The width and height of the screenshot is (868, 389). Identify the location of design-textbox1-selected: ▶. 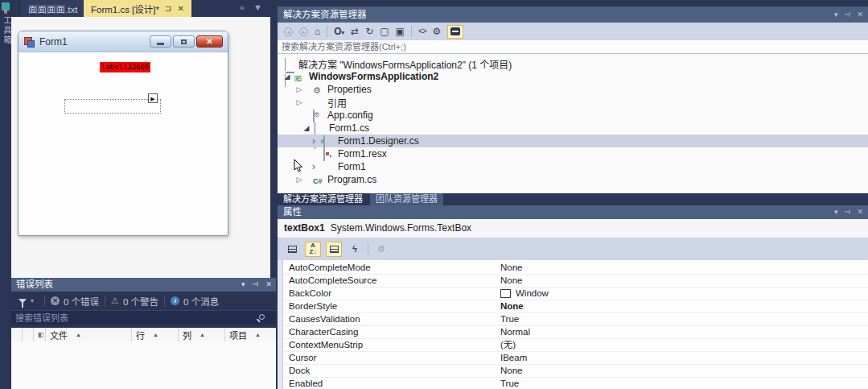
(113, 106).